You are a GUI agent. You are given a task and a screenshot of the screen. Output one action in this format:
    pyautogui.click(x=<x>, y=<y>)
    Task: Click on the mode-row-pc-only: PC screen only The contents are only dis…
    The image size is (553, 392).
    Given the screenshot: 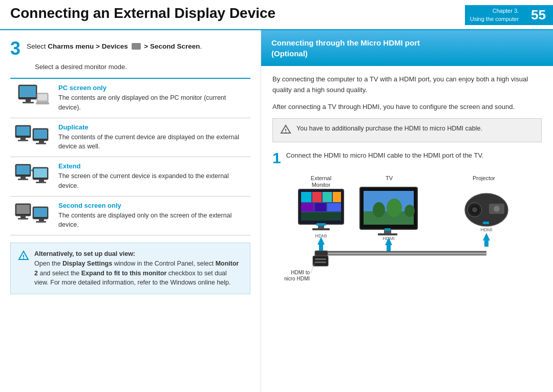 What is the action you would take?
    pyautogui.click(x=130, y=98)
    